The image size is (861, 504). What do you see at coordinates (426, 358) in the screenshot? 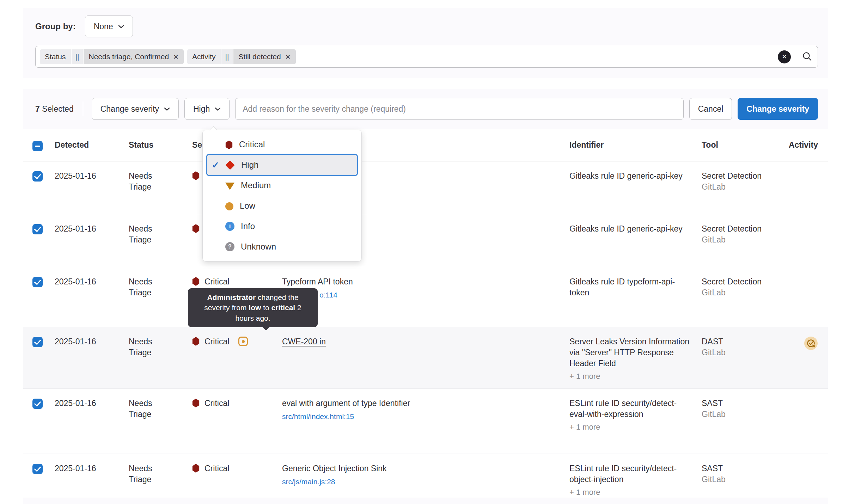
I see `table-row: 2025-01-16 Needs Triage Critical CWE-200…` at bounding box center [426, 358].